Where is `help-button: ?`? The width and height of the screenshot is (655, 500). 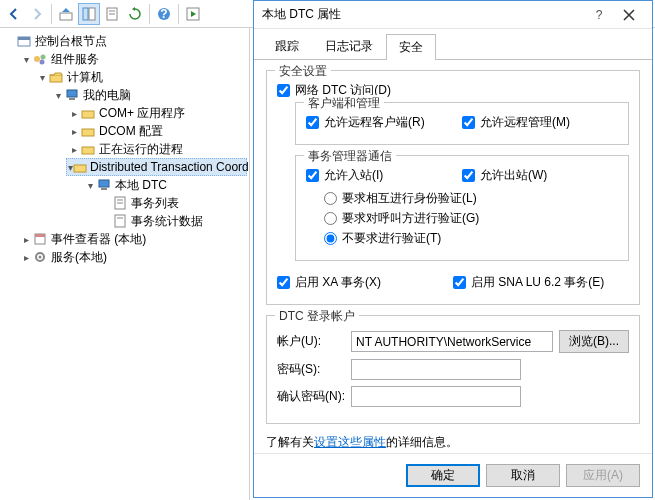
help-button: ? is located at coordinates (599, 15).